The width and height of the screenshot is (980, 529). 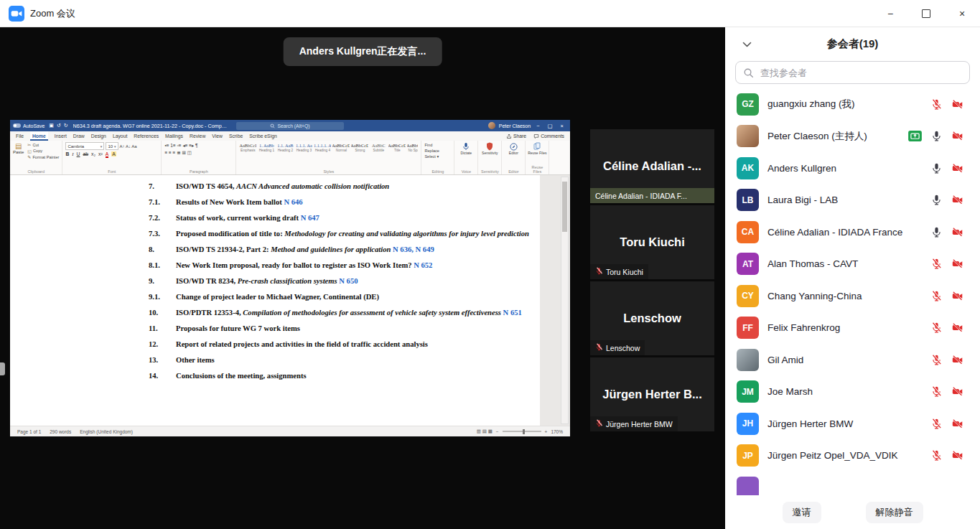 What do you see at coordinates (99, 136) in the screenshot?
I see `ribbon-tab: Design` at bounding box center [99, 136].